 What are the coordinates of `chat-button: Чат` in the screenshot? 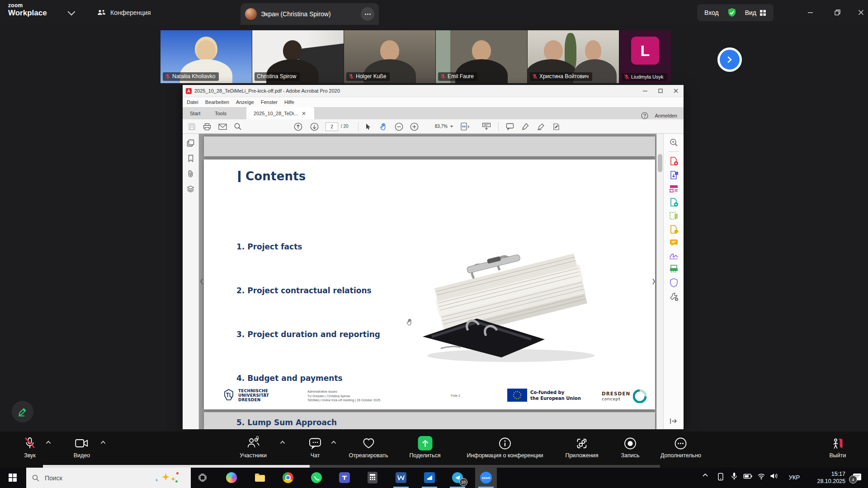 It's located at (315, 447).